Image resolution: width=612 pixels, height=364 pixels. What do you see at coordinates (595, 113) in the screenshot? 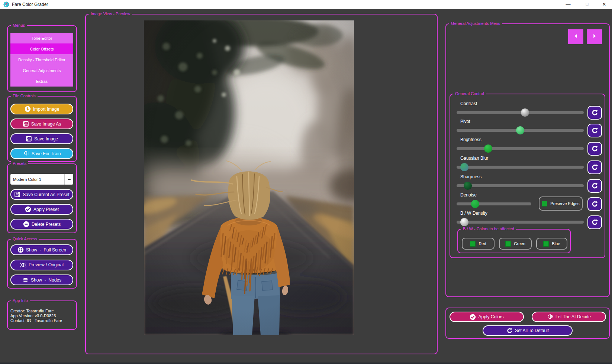
I see `reset-contrast-button` at bounding box center [595, 113].